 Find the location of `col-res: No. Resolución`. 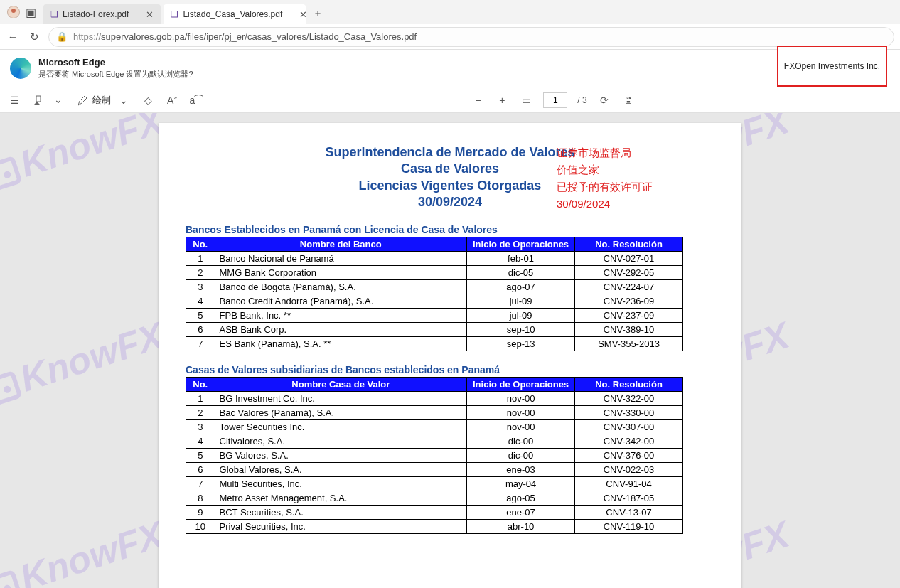

col-res: No. Resolución is located at coordinates (629, 384).